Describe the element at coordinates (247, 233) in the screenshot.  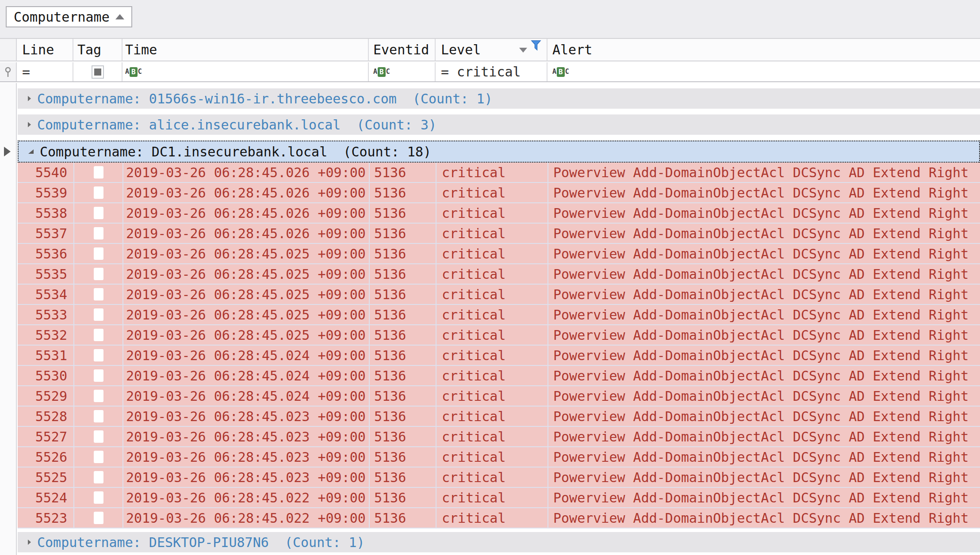
I see `cell-time: 2019-03-26 06:28:45.026 +09:00` at that location.